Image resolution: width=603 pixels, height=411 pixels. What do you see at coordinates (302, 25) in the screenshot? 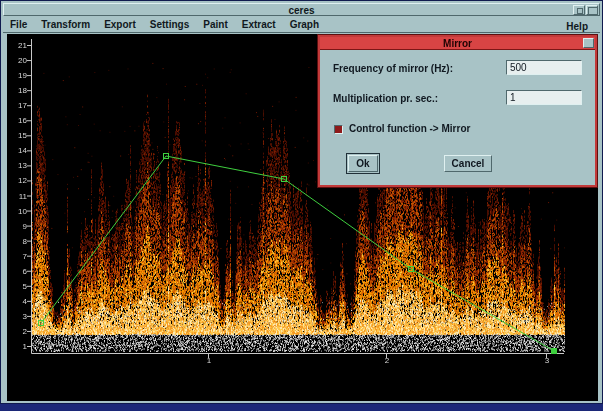
I see `menubar: FileTransformExportSettingsPaintExtractG…` at bounding box center [302, 25].